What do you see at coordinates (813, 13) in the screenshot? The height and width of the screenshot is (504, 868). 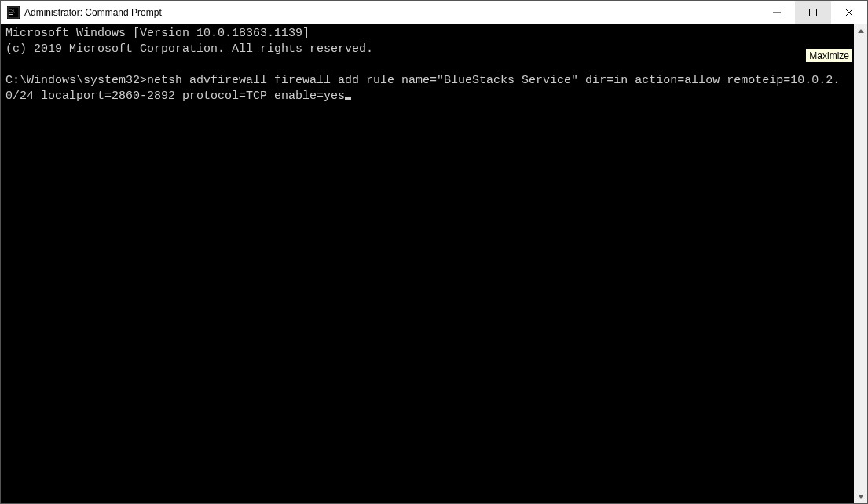 I see `window-controls` at bounding box center [813, 13].